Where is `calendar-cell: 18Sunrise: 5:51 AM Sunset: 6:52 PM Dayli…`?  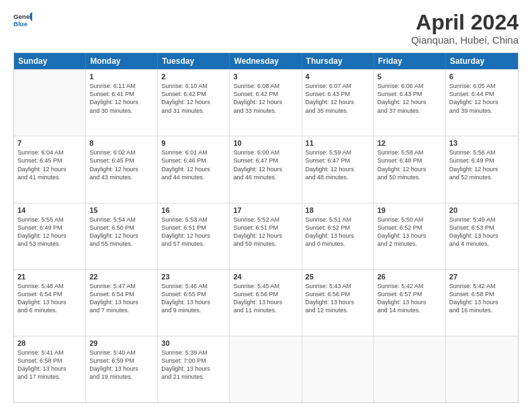 calendar-cell: 18Sunrise: 5:51 AM Sunset: 6:52 PM Dayli… is located at coordinates (339, 236).